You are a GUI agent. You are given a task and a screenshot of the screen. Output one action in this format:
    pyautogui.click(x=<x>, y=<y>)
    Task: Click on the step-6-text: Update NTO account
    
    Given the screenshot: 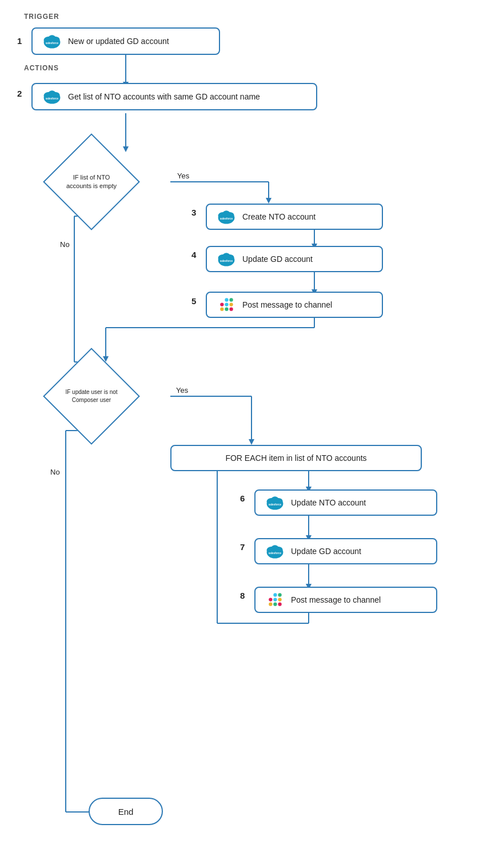 What is the action you would take?
    pyautogui.click(x=328, y=503)
    